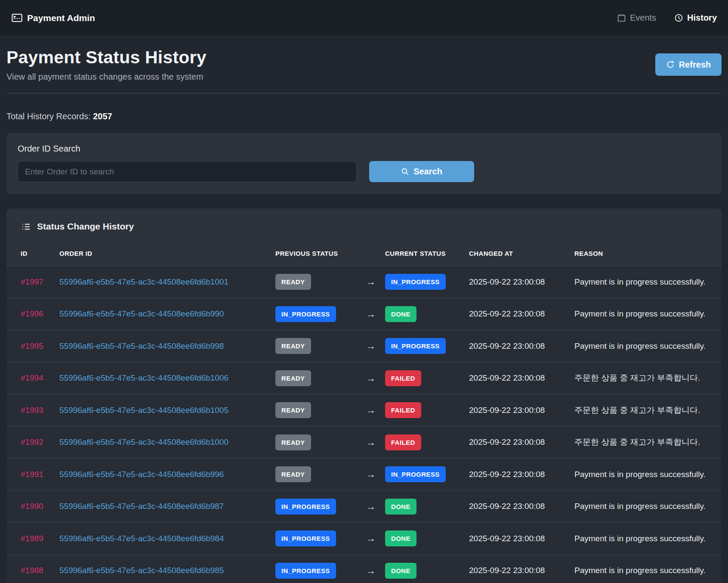 The image size is (728, 583). I want to click on column-header-previous-status: PREVIOUS STATUS, so click(321, 253).